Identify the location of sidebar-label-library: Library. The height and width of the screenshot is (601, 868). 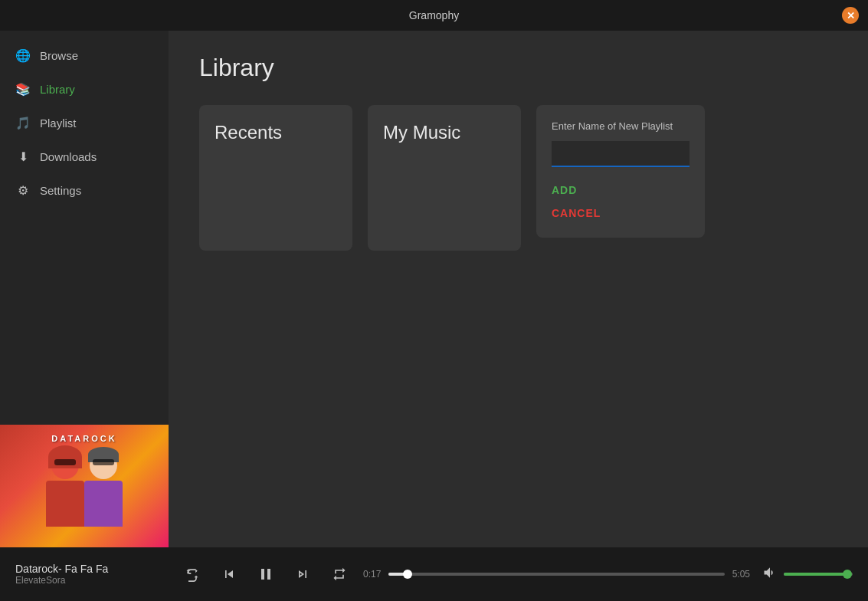
(57, 89).